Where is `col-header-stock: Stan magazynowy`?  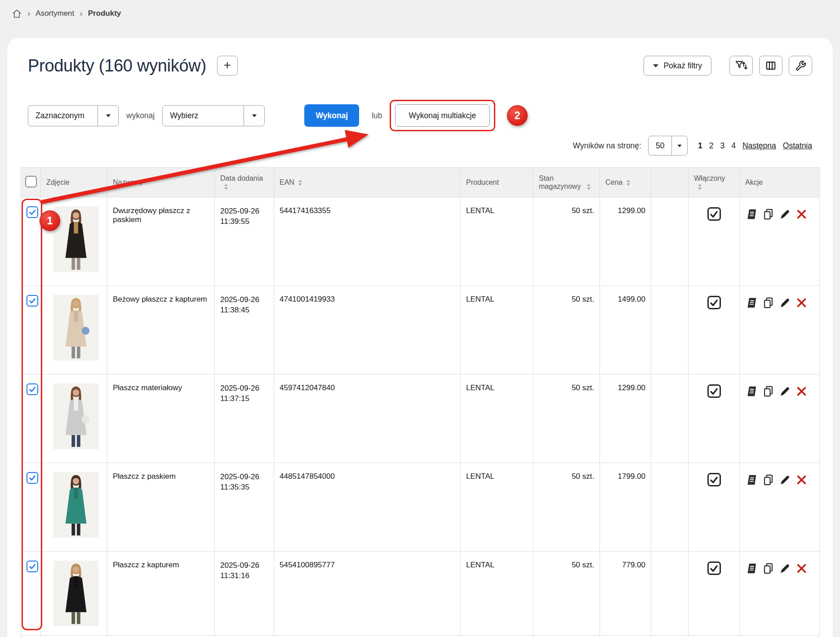
col-header-stock: Stan magazynowy is located at coordinates (567, 183).